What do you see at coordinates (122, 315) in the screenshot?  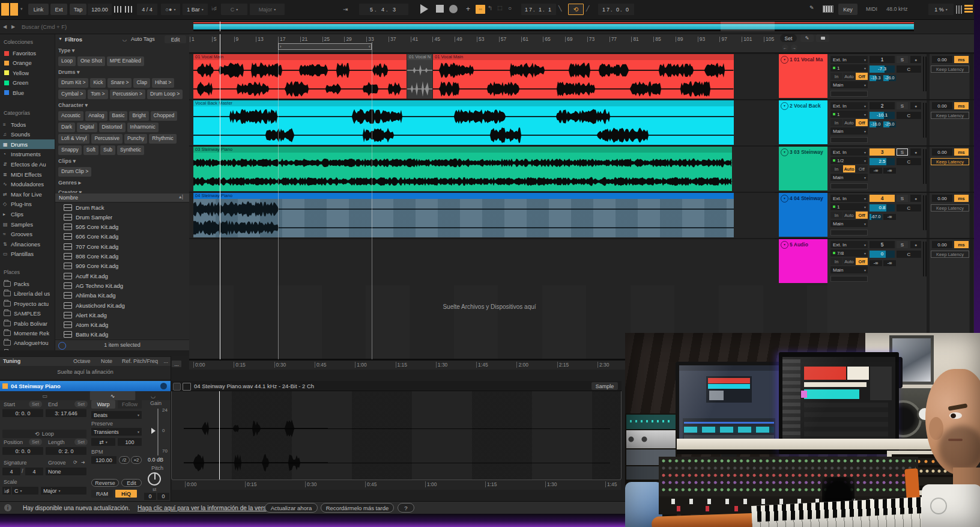 I see `list-item: Alert Kit.adg` at bounding box center [122, 315].